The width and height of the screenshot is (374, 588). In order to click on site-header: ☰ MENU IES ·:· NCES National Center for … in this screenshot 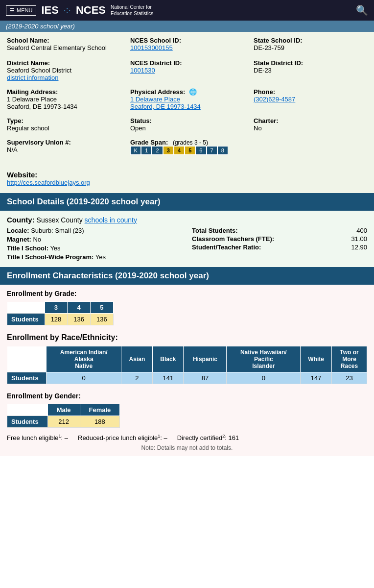, I will do `click(187, 10)`.